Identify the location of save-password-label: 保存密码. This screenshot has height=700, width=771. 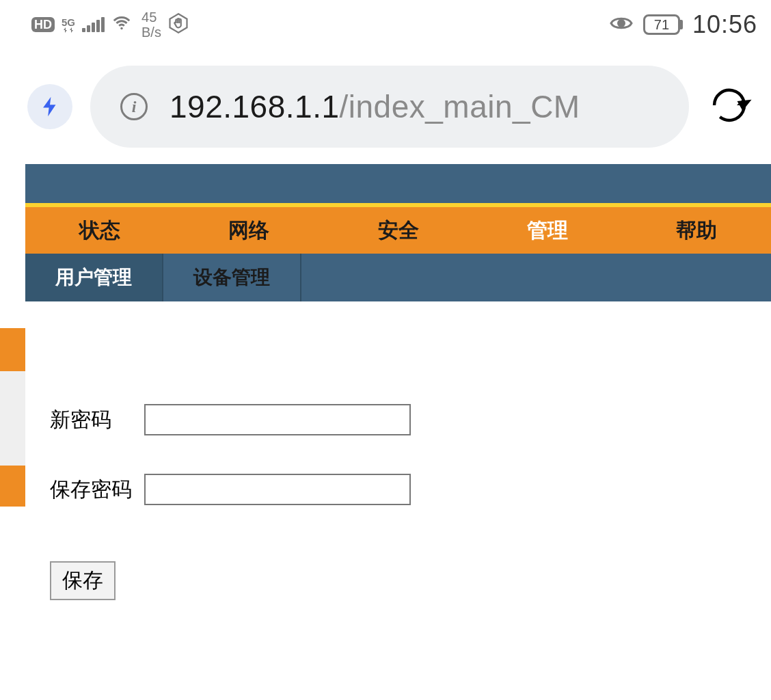
(97, 489).